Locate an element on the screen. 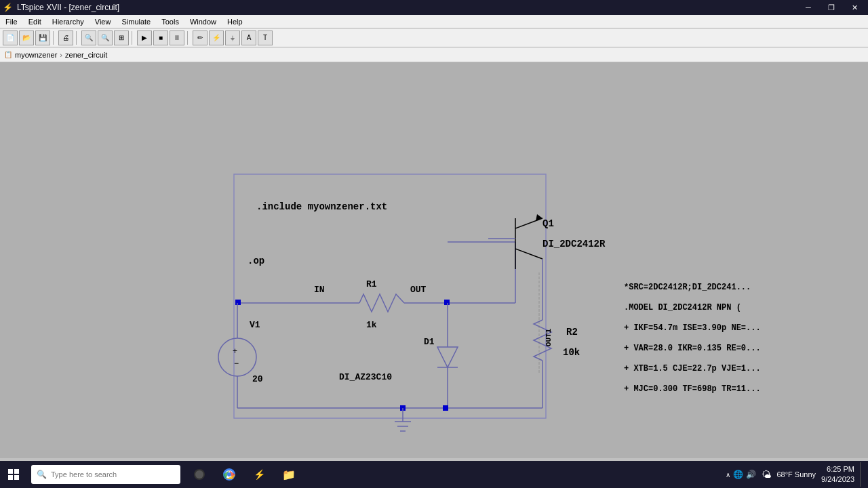  model-line-6: + MJC=0.300 TF=698p TR=11... is located at coordinates (692, 389).